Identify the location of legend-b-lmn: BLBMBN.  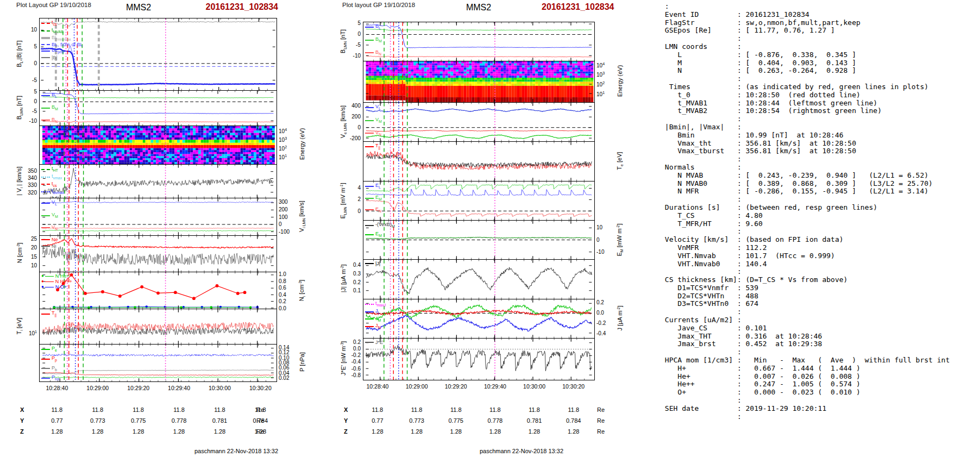
(374, 42).